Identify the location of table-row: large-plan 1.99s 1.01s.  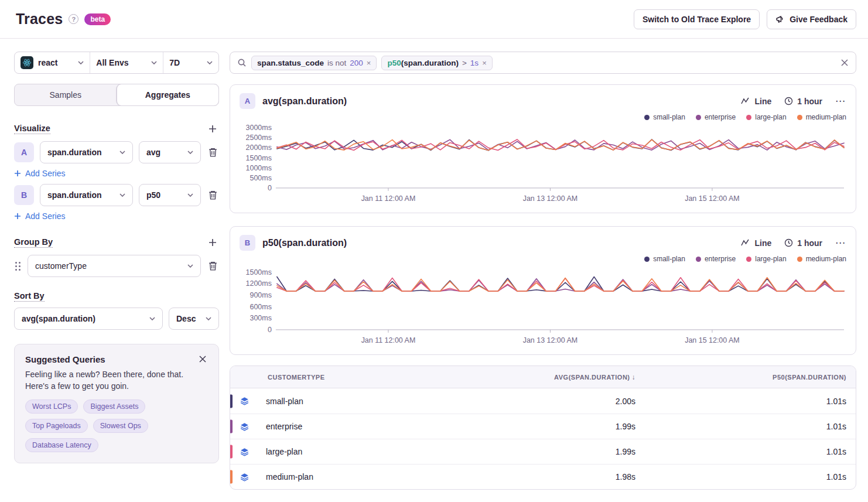
(543, 451).